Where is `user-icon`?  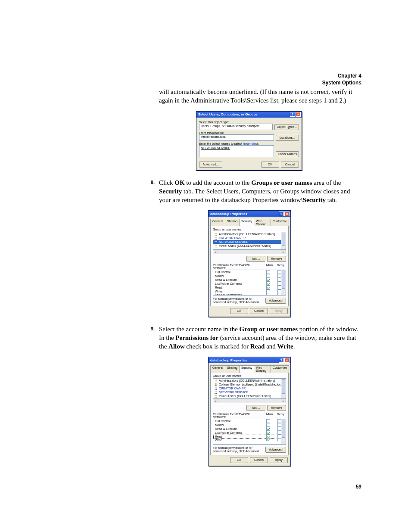 user-icon is located at coordinates (216, 385).